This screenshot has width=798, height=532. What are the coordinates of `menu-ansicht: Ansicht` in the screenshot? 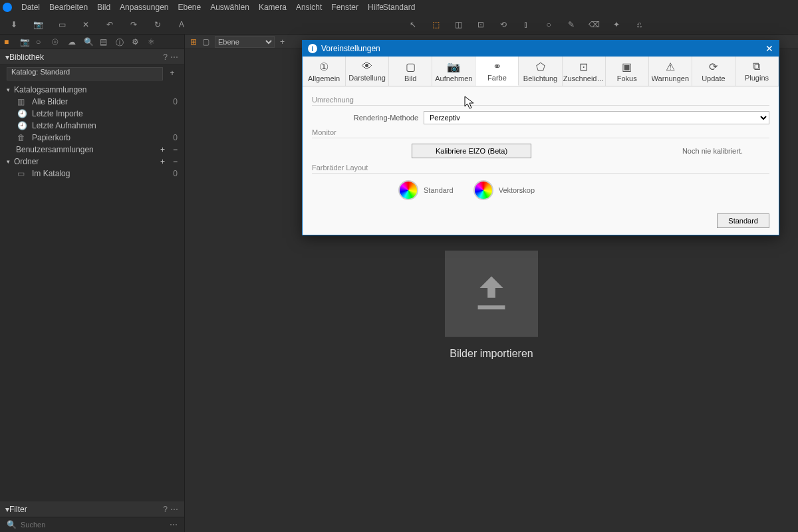 It's located at (309, 7).